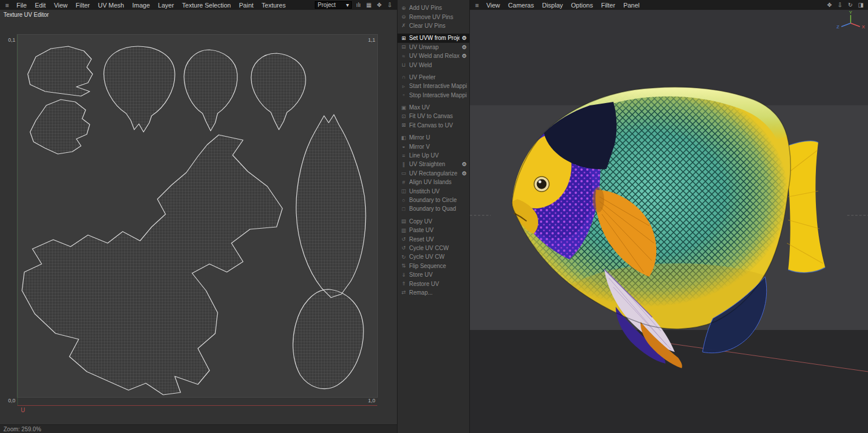 The height and width of the screenshot is (433, 868). I want to click on menu-uv-mesh: UV Mesh, so click(111, 5).